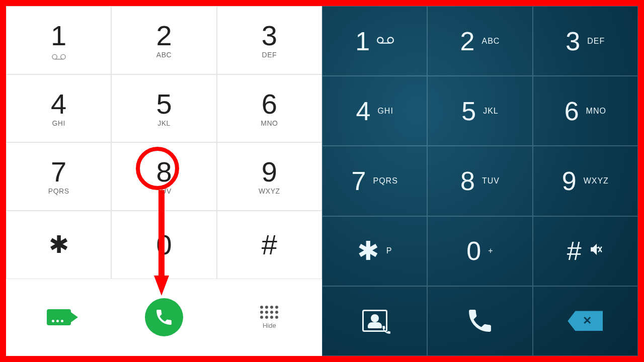 The width and height of the screenshot is (644, 362). What do you see at coordinates (270, 326) in the screenshot?
I see `hide-label: Hide` at bounding box center [270, 326].